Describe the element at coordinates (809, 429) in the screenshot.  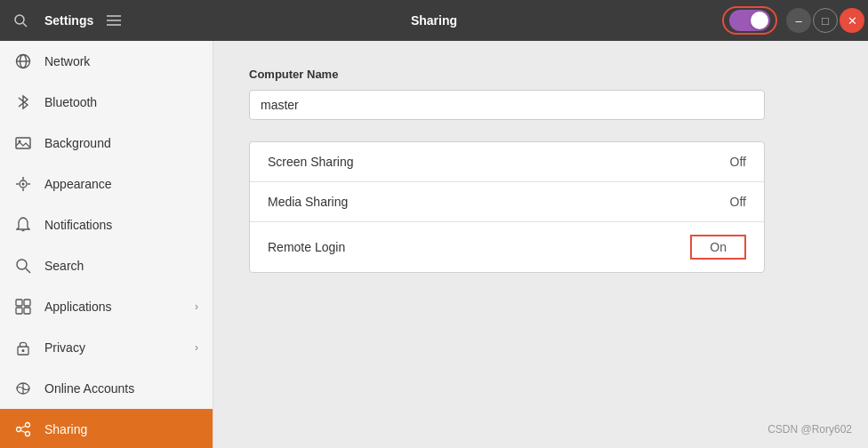
I see `watermark: CSDN @Rory602` at that location.